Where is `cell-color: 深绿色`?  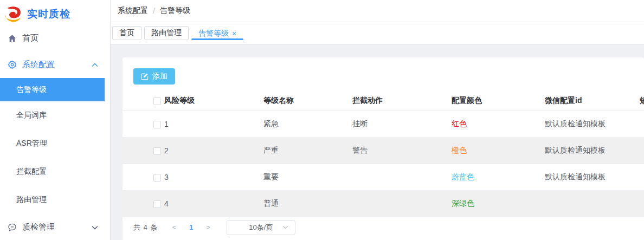 cell-color: 深绿色 is located at coordinates (498, 204).